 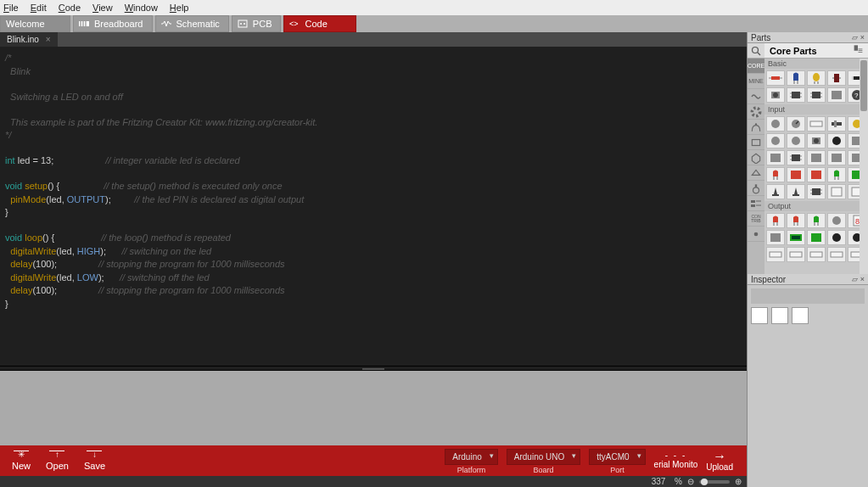 What do you see at coordinates (756, 81) in the screenshot?
I see `mine-bin: MINE` at bounding box center [756, 81].